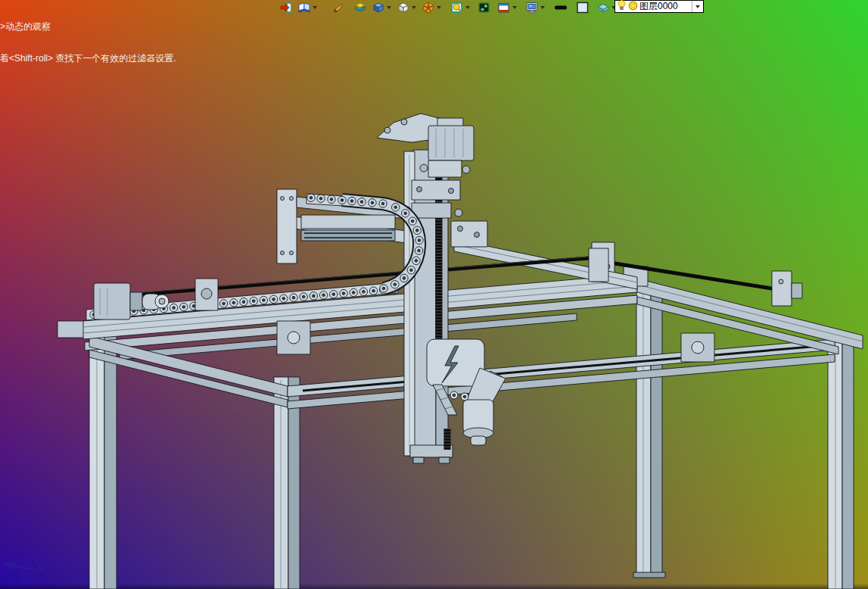 The width and height of the screenshot is (868, 589). What do you see at coordinates (515, 8) in the screenshot?
I see `window-frame-dropdown-chevron` at bounding box center [515, 8].